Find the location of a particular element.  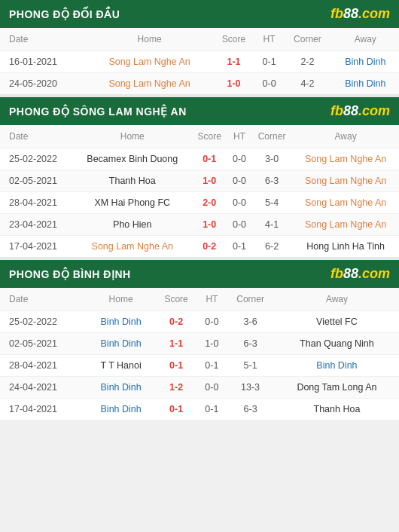

cell-score: 1-2 is located at coordinates (176, 387).